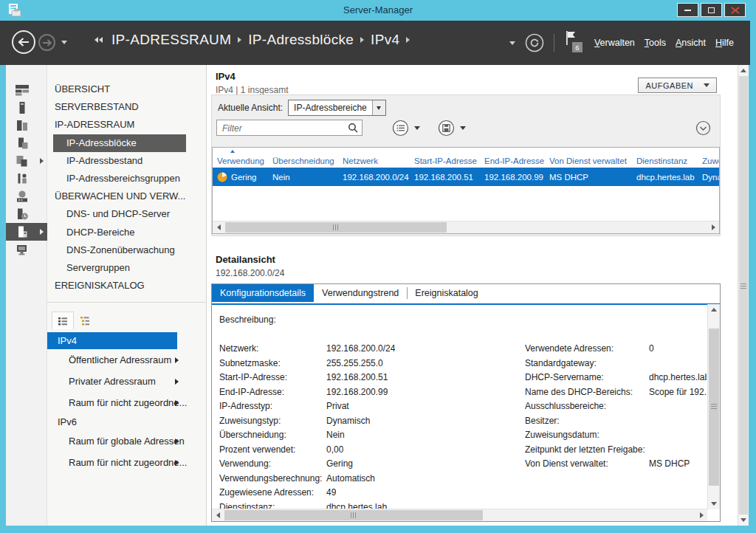  I want to click on tree-item-oeffentlicher-adressraum: Öffentlicher Adressraum, so click(126, 360).